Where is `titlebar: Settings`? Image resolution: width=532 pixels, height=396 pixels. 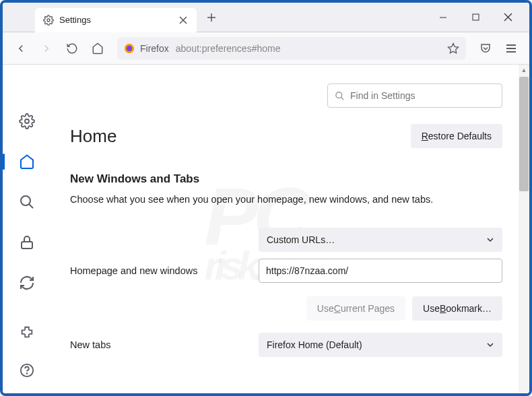 titlebar: Settings is located at coordinates (266, 18).